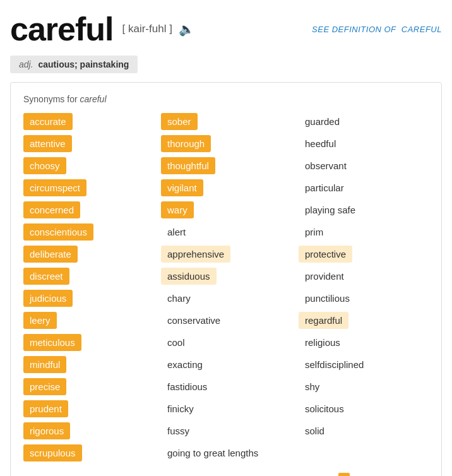 This screenshot has width=452, height=476. Describe the element at coordinates (226, 475) in the screenshot. I see `legend: MOST RELEVANT` at that location.